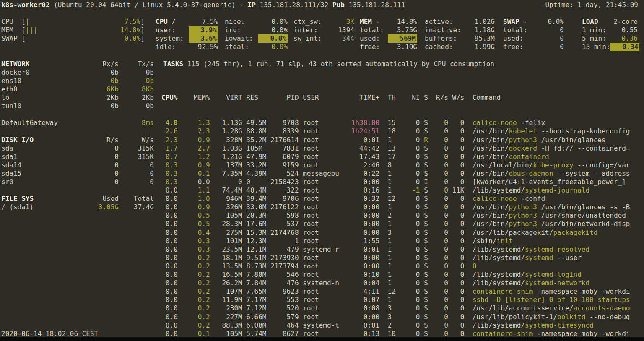 This screenshot has height=341, width=644. What do you see at coordinates (387, 308) in the screenshot?
I see `cell-threads: 3` at bounding box center [387, 308].